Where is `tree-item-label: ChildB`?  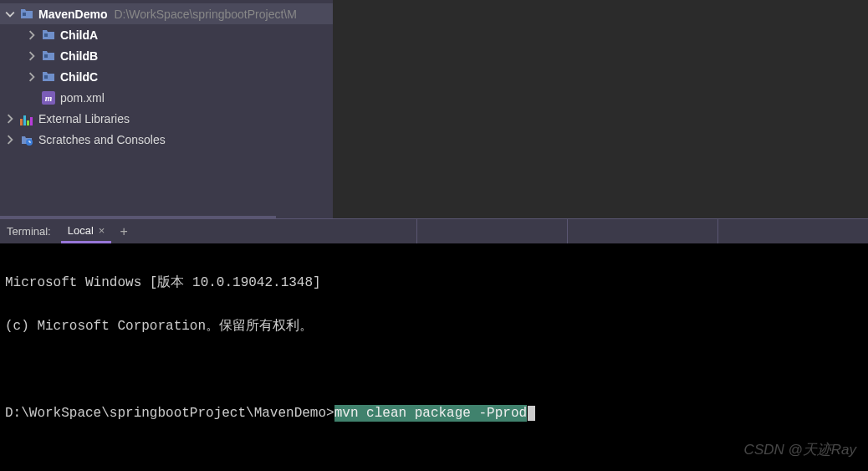
tree-item-label: ChildB is located at coordinates (79, 56).